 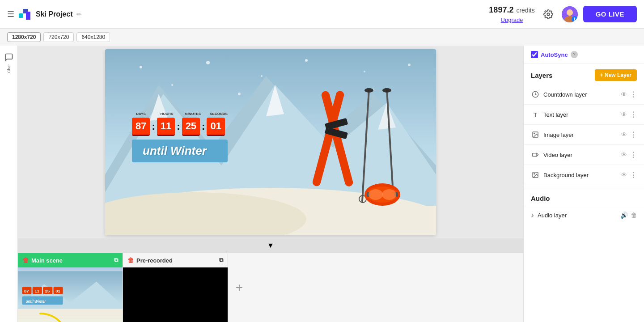 What do you see at coordinates (535, 114) in the screenshot?
I see `text-icon: T` at bounding box center [535, 114].